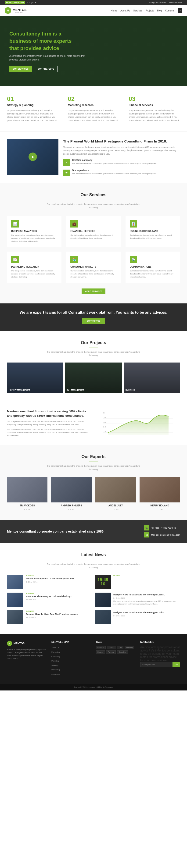 This screenshot has width=187, height=868. Describe the element at coordinates (101, 647) in the screenshot. I see `tag-business: Business` at that location.